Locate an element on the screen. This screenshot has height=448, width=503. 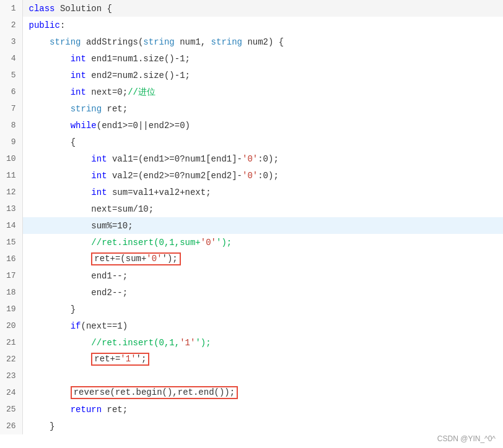
table-row: 2public: is located at coordinates (252, 25).